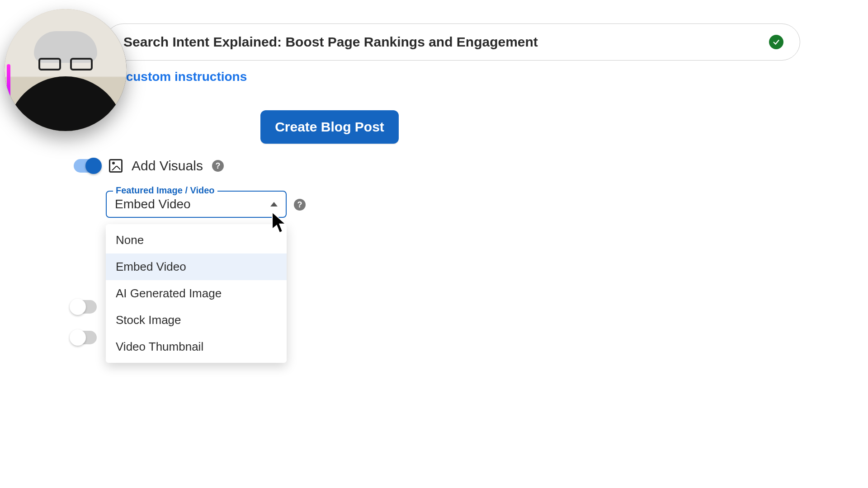 The height and width of the screenshot is (488, 868). What do you see at coordinates (87, 166) in the screenshot?
I see `add-visuals-toggle` at bounding box center [87, 166].